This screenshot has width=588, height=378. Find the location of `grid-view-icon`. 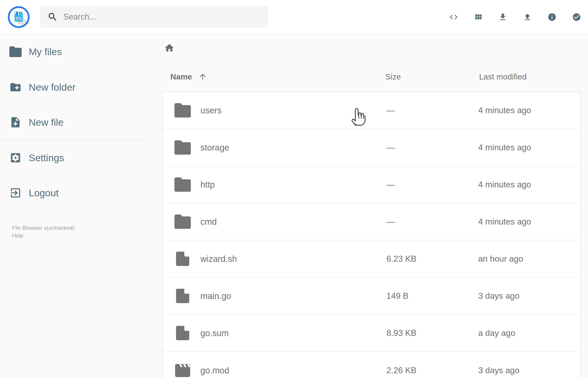

grid-view-icon is located at coordinates (478, 17).